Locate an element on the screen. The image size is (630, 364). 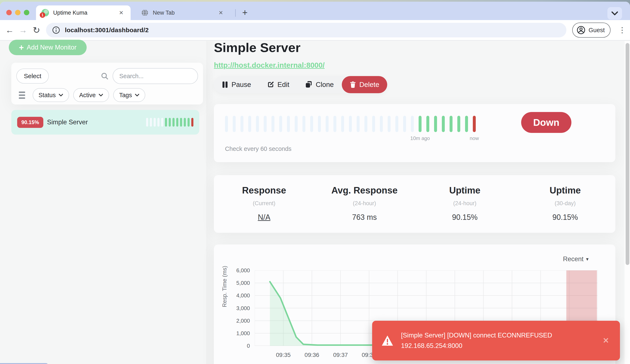
heartbeat-time-labels: 10m ago now is located at coordinates (356, 138).